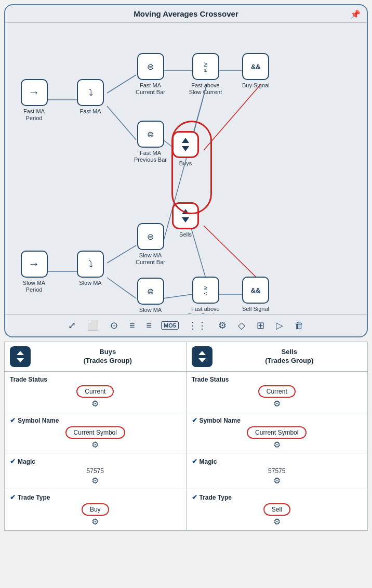 This screenshot has height=588, width=372. I want to click on toolbar-distribute-icon: ≡, so click(150, 325).